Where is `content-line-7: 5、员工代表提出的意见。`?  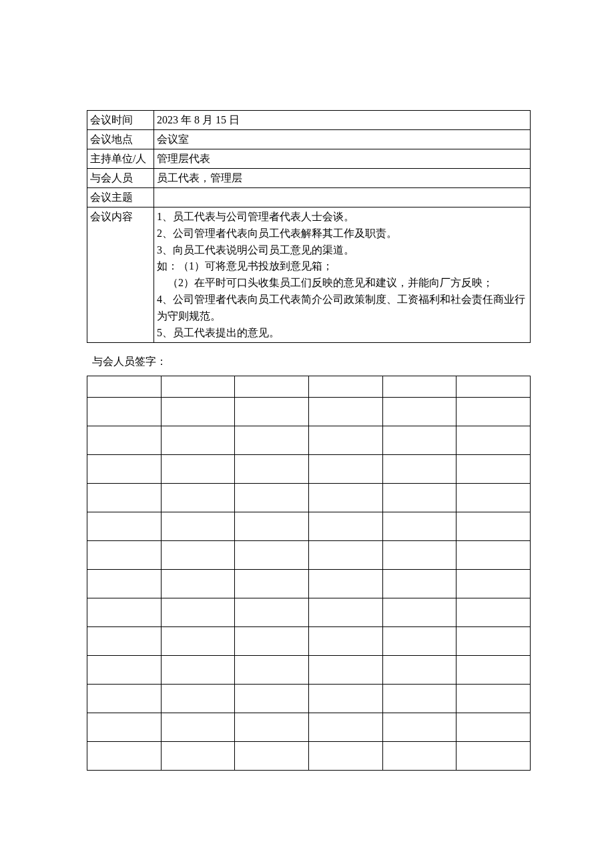 content-line-7: 5、员工代表提出的意见。 is located at coordinates (342, 334).